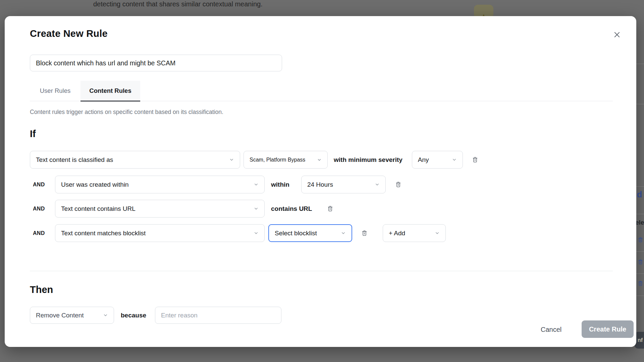 This screenshot has width=644, height=362. I want to click on modal-title: Create New Rule, so click(69, 34).